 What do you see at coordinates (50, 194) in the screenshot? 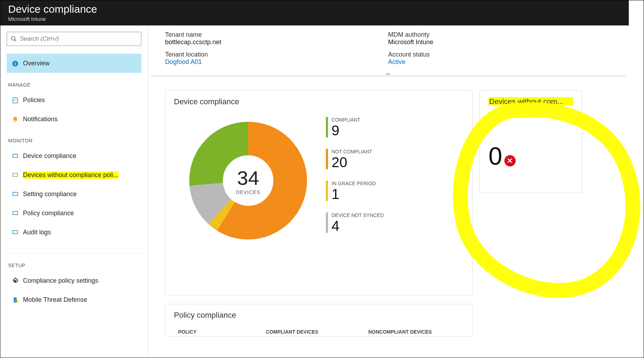
I see `nav-setting-compliance-label: Setting compliance` at bounding box center [50, 194].